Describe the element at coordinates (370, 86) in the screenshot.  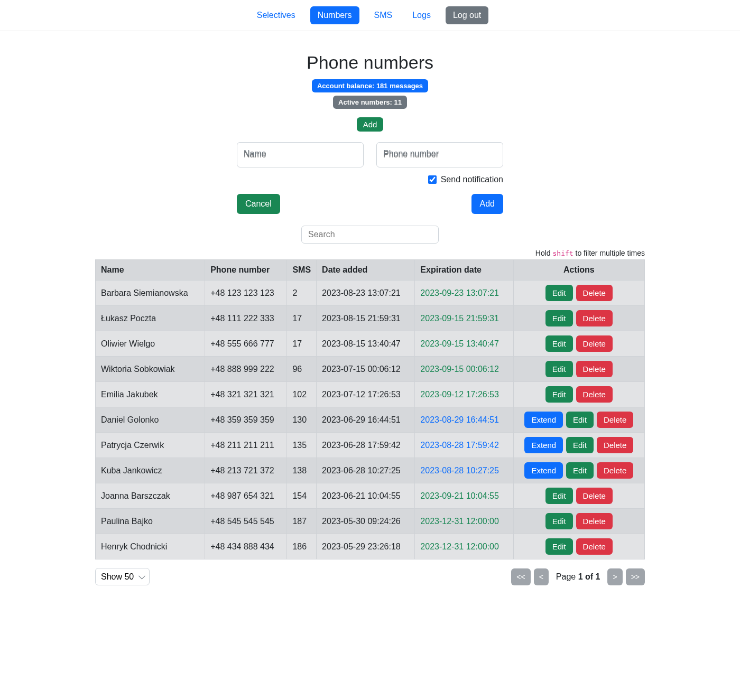
I see `balance-badge: Account balance: 181 messages` at that location.